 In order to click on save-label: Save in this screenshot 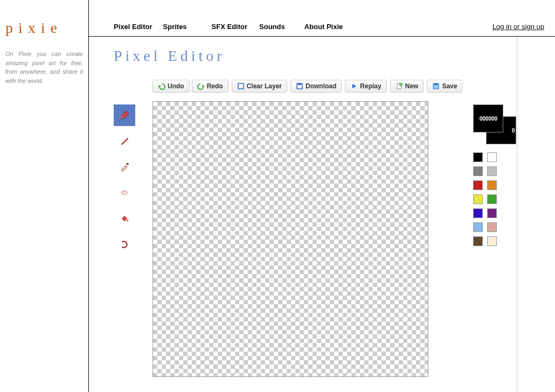, I will do `click(449, 86)`.